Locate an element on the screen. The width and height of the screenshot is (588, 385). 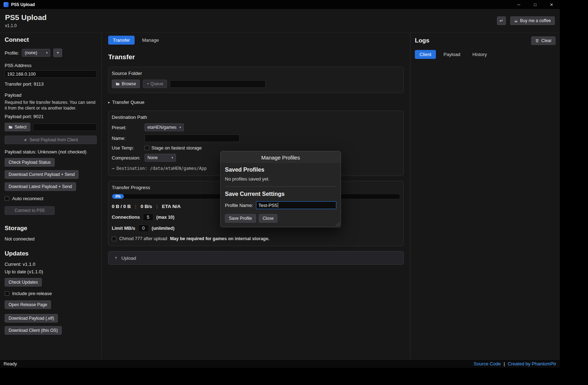
open-release-page-button: Open Release Page is located at coordinates (28, 305).